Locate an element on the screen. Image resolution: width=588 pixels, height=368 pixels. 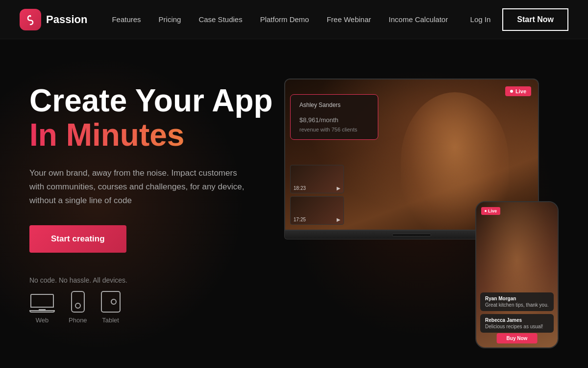
nav-actions: Log In Start Now is located at coordinates (519, 20).